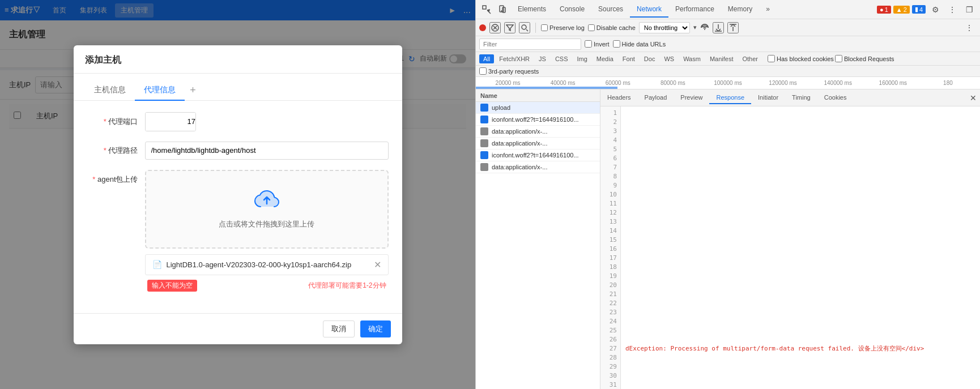 This screenshot has height=389, width=980. What do you see at coordinates (535, 155) in the screenshot?
I see `net-item-name-4: iconfont.woff2?t=1644916100...` at bounding box center [535, 155].